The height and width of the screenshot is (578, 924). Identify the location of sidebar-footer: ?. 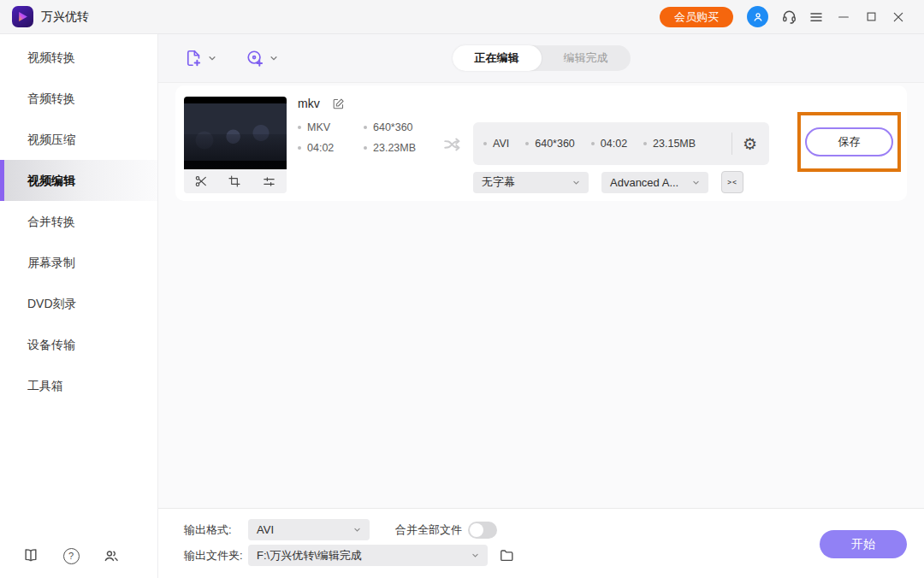
(71, 556).